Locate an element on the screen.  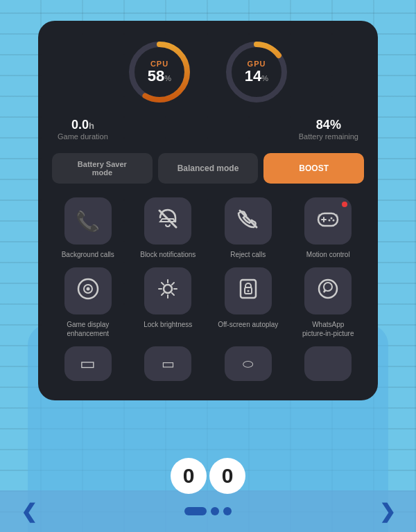
cpu-gauge-center: CPU 58 % is located at coordinates (159, 72).